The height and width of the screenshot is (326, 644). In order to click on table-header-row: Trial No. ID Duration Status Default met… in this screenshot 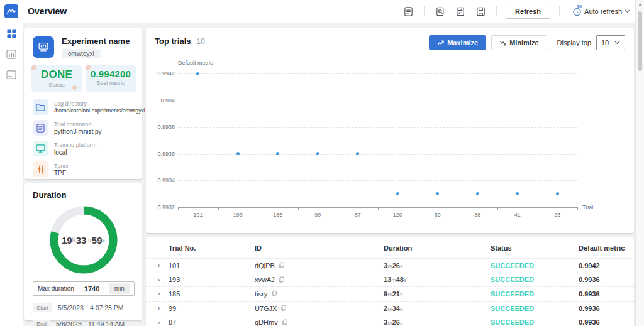, I will do `click(390, 248)`.